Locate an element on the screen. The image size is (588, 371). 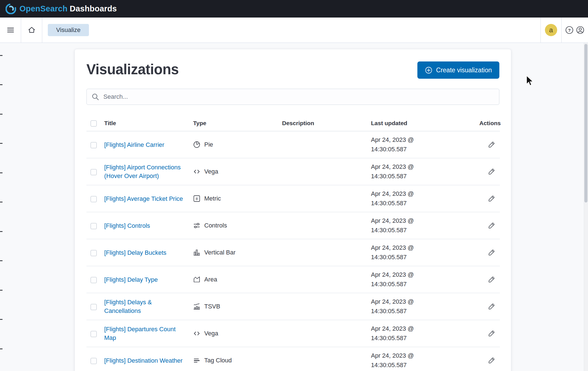
visualization-title-link: [Flights] Controls is located at coordinates (127, 226).